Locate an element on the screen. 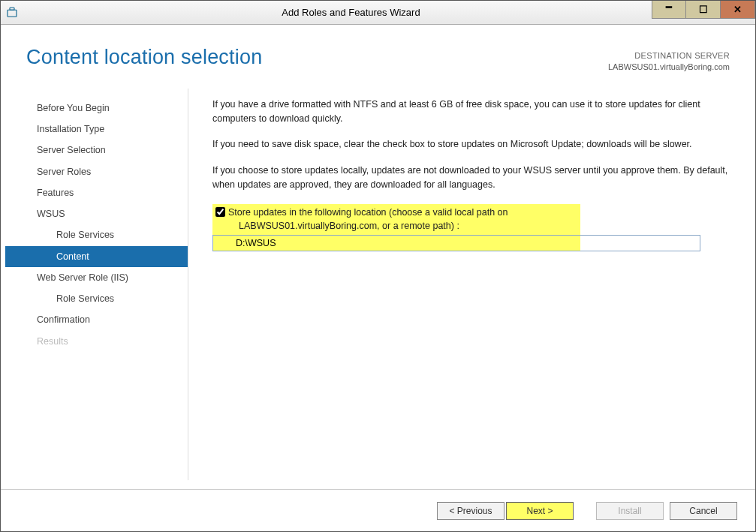  page-title: Content location selection is located at coordinates (144, 57).